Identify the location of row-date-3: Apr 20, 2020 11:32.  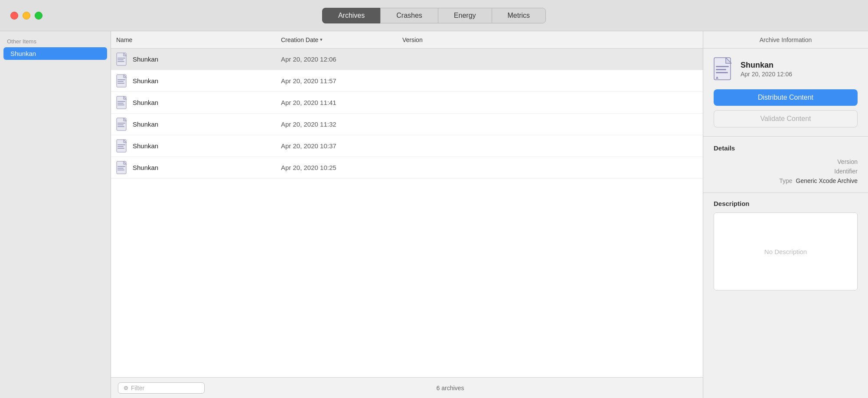
(342, 124).